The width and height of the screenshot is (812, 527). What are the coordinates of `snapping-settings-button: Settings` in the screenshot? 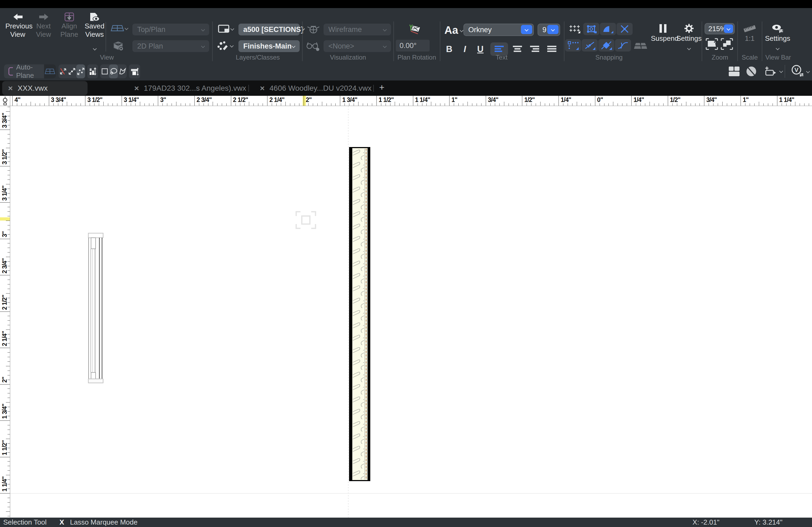 It's located at (689, 37).